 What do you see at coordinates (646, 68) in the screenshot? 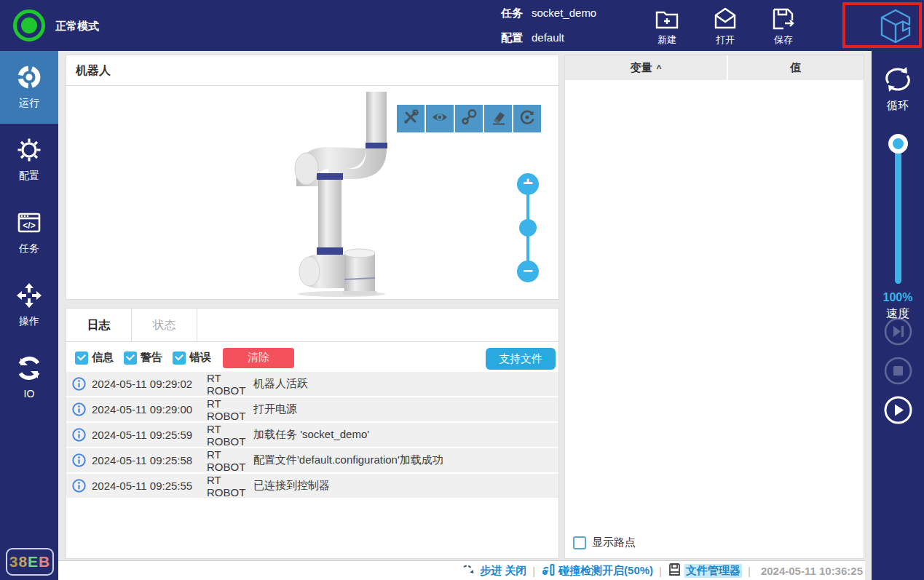
I see `variable-column-header: 变量^` at bounding box center [646, 68].